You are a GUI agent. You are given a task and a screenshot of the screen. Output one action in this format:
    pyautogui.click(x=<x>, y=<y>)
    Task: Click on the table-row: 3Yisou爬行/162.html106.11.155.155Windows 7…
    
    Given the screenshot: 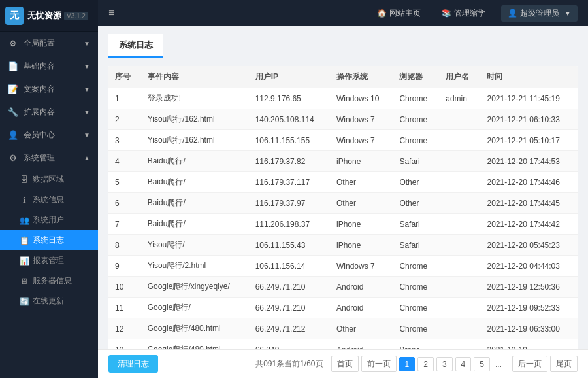 What is the action you would take?
    pyautogui.click(x=343, y=141)
    